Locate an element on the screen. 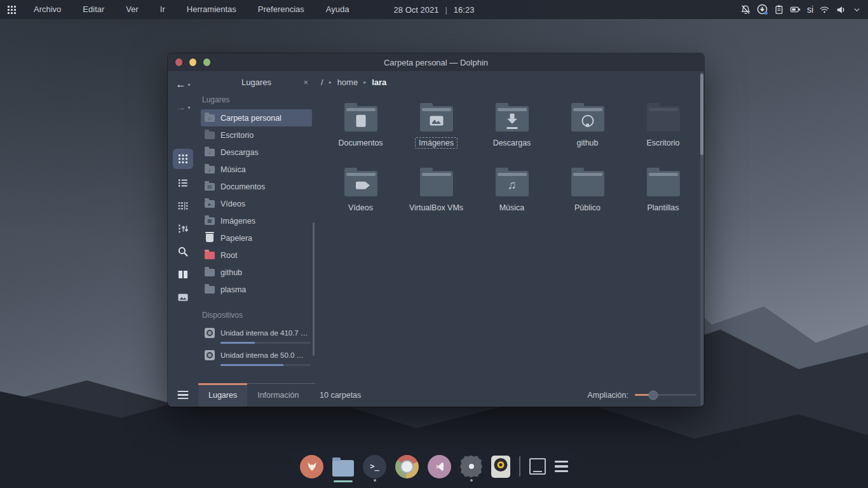  breadcrumb-root: / is located at coordinates (322, 83).